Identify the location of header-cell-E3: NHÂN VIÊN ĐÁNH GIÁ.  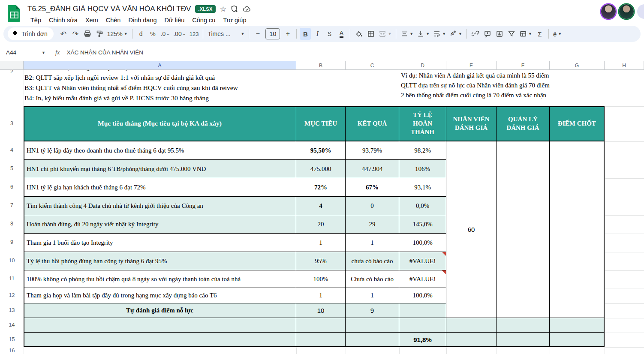
(472, 124).